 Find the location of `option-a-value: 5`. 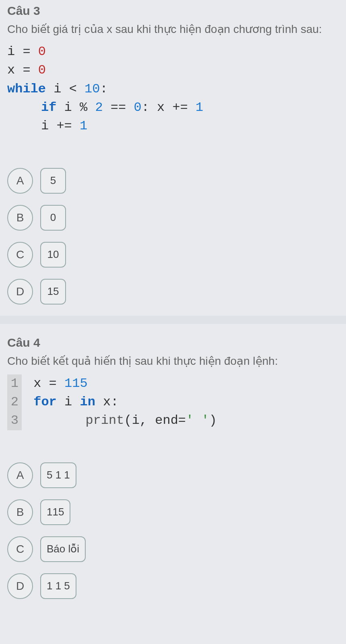

option-a-value: 5 is located at coordinates (53, 181).